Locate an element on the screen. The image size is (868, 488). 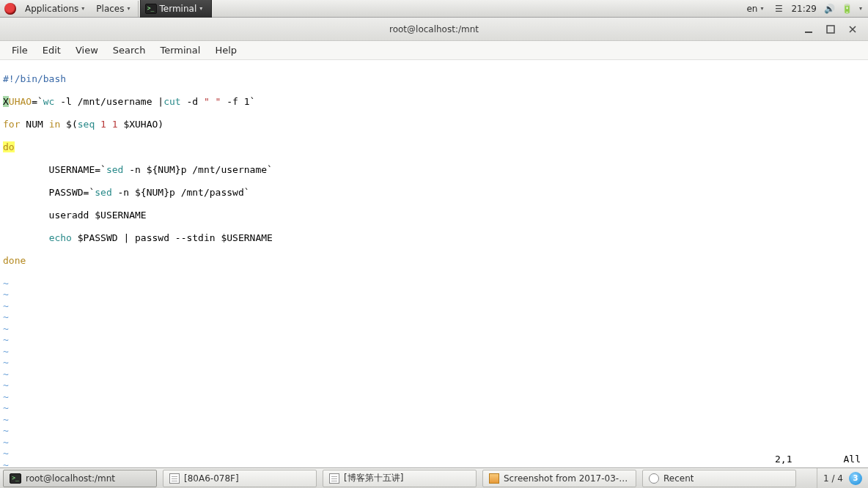
code-cmd: echo is located at coordinates (60, 237).